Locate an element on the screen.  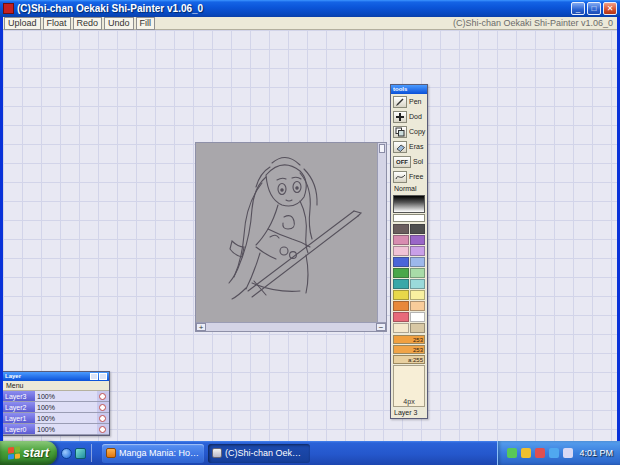
layer-name: Layer3 is located at coordinates (19, 396).